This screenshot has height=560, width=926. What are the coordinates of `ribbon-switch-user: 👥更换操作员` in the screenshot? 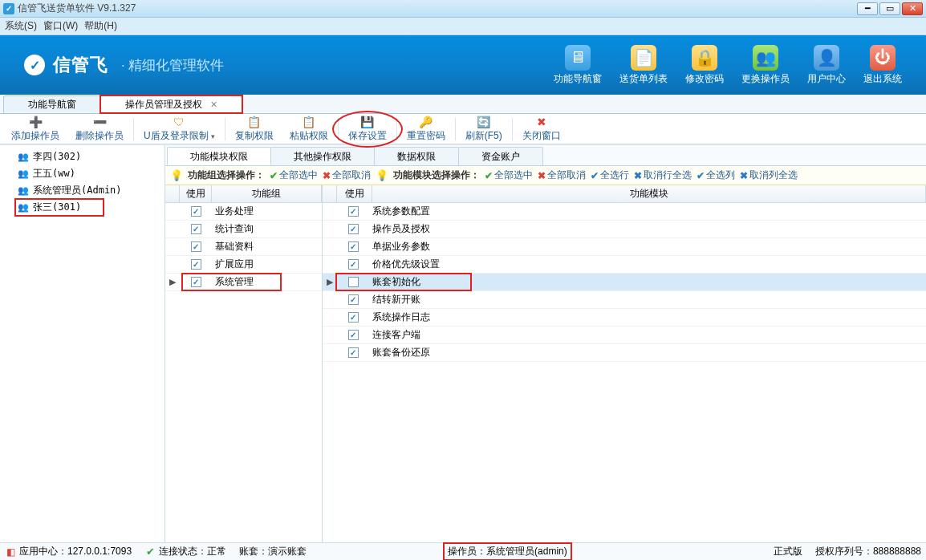 It's located at (766, 66).